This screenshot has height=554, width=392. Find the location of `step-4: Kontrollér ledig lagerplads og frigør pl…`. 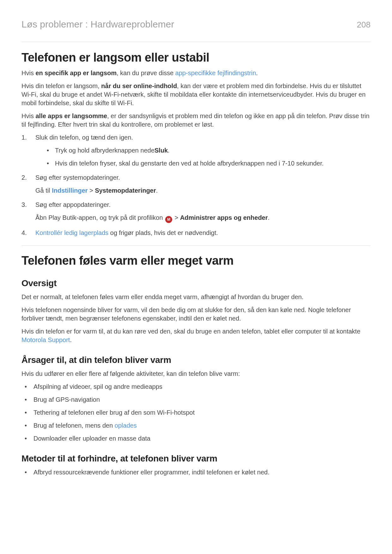

step-4: Kontrollér ledig lagerplads og frigør pl… is located at coordinates (196, 233).